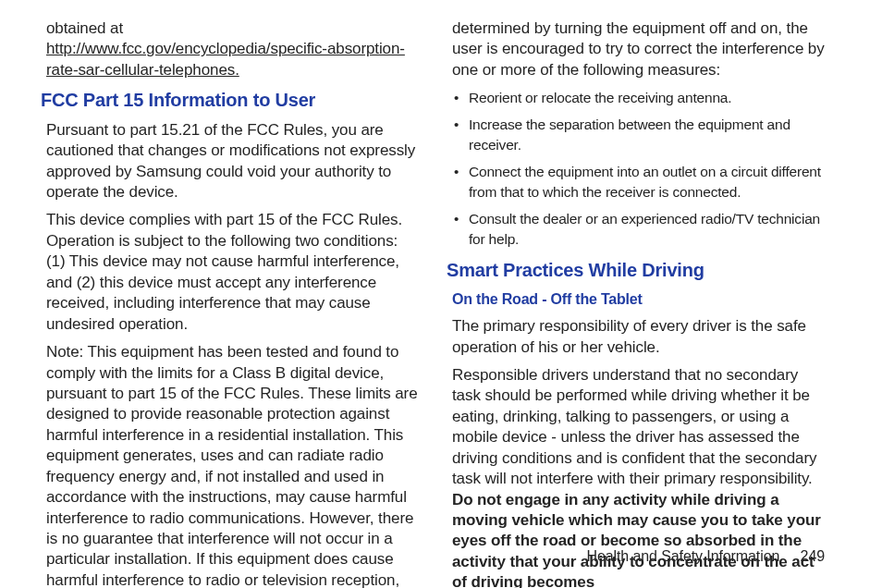  I want to click on driver-responsibility-para: The primary responsibility of every driv…, so click(640, 337).